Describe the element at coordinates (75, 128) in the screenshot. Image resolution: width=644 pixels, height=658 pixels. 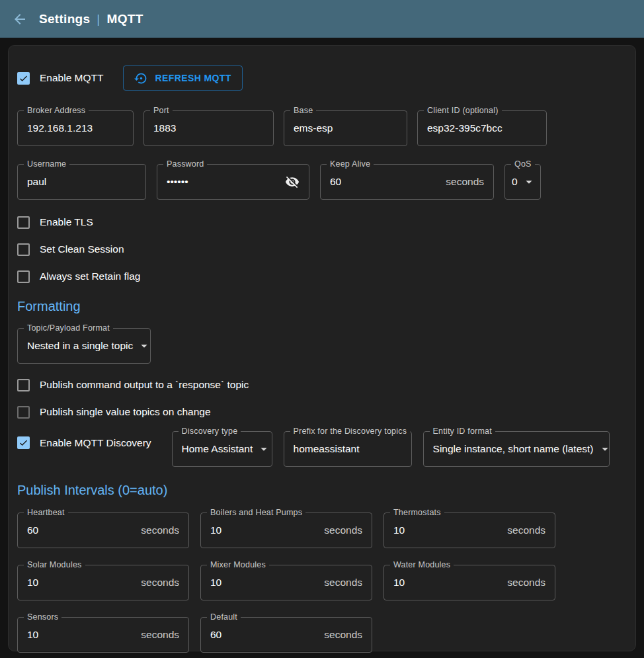
I see `broker-address-input` at that location.